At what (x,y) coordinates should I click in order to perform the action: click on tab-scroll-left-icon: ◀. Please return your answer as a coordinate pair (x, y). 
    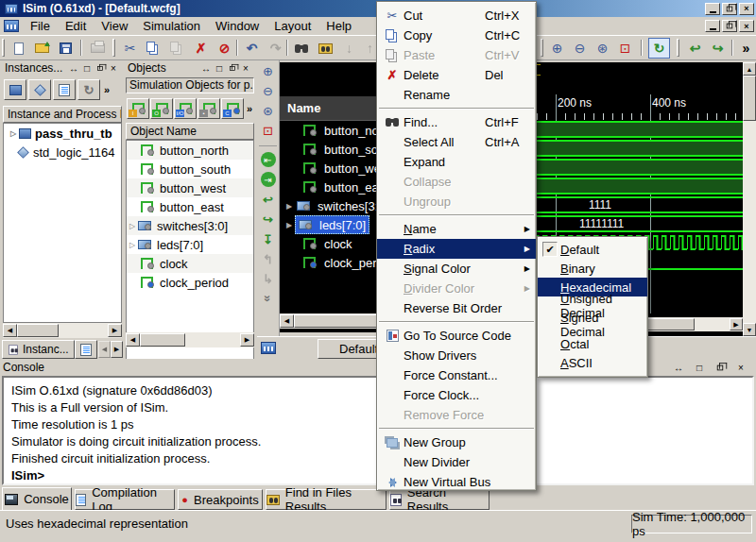
    Looking at the image, I should click on (104, 349).